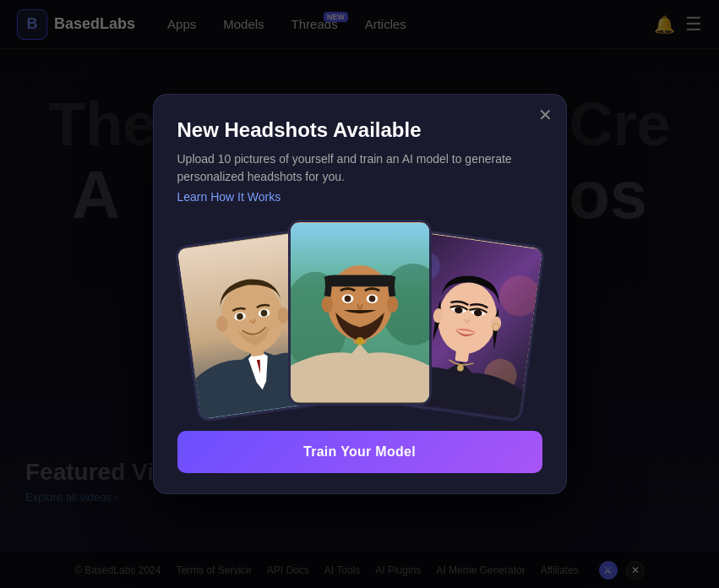 The height and width of the screenshot is (588, 719). I want to click on learn-how-link: Learn How It Works, so click(230, 197).